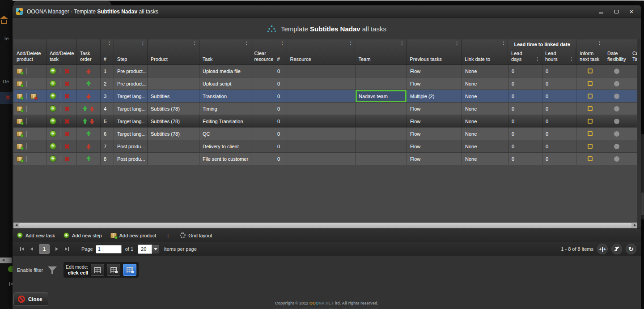  Describe the element at coordinates (107, 96) in the screenshot. I see `cell-num: 3` at that location.